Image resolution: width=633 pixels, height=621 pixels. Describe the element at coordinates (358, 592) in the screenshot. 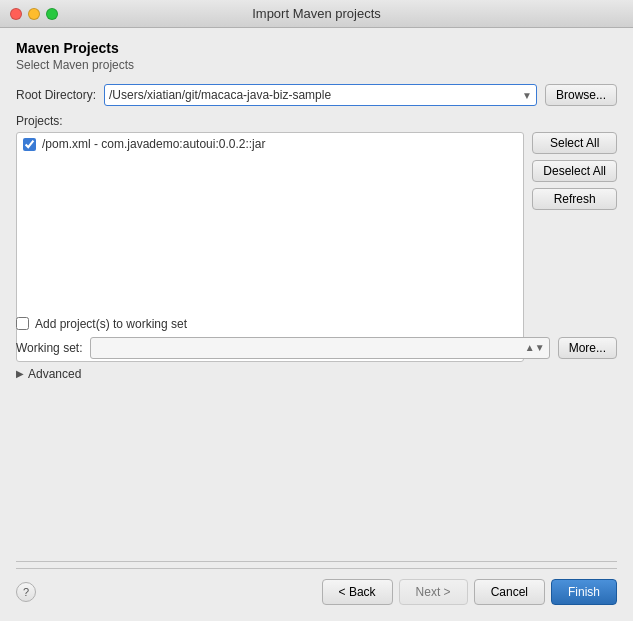

I see `back-button: < Back` at that location.